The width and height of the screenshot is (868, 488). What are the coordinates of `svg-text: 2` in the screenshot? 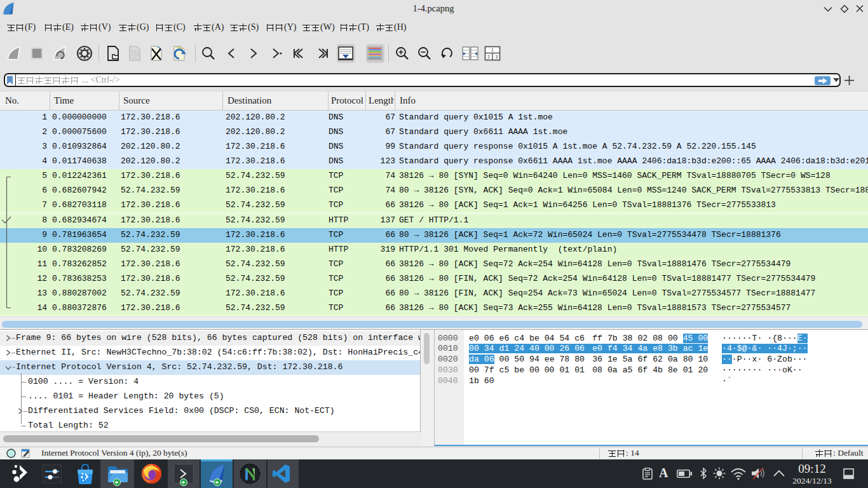 It's located at (489, 57).